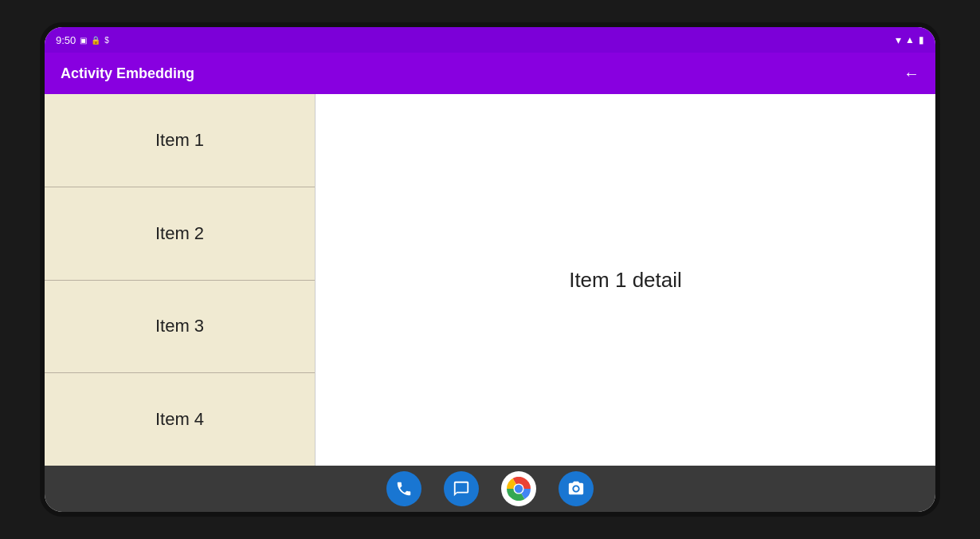  What do you see at coordinates (939, 203) in the screenshot?
I see `side-button-right` at bounding box center [939, 203].